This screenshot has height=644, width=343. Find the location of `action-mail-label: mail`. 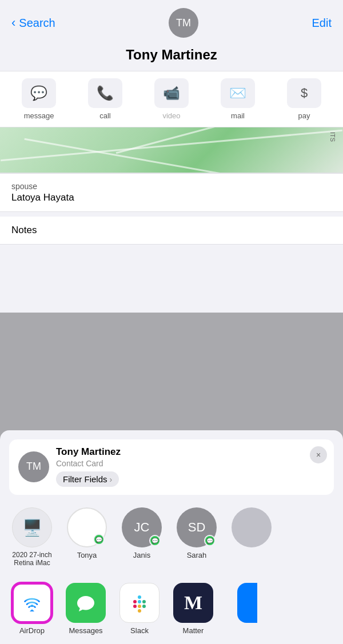

action-mail-label: mail is located at coordinates (238, 115).